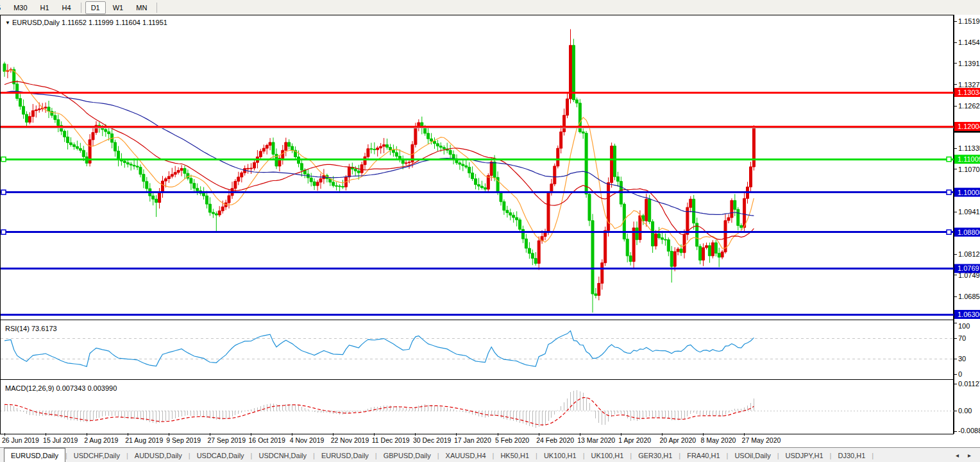  What do you see at coordinates (969, 85) in the screenshot?
I see `price-axis-label: 1.13270` at bounding box center [969, 85].